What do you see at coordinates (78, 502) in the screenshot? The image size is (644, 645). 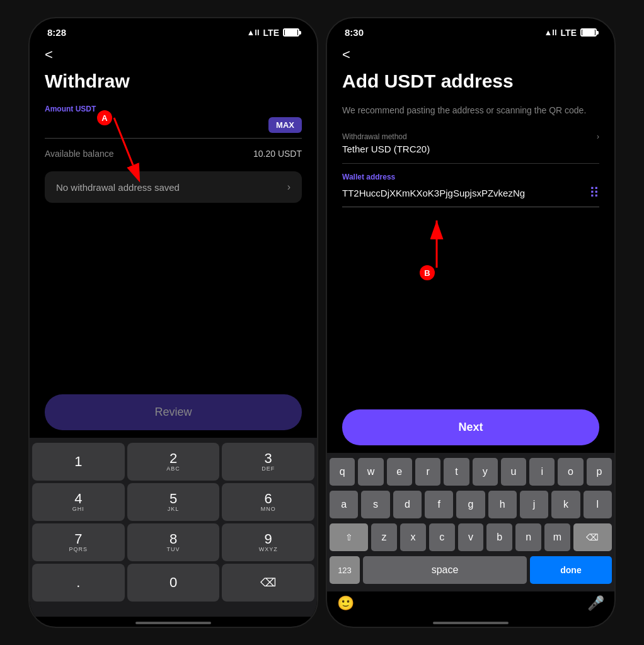 I see `key-4: 4GHI` at bounding box center [78, 502].